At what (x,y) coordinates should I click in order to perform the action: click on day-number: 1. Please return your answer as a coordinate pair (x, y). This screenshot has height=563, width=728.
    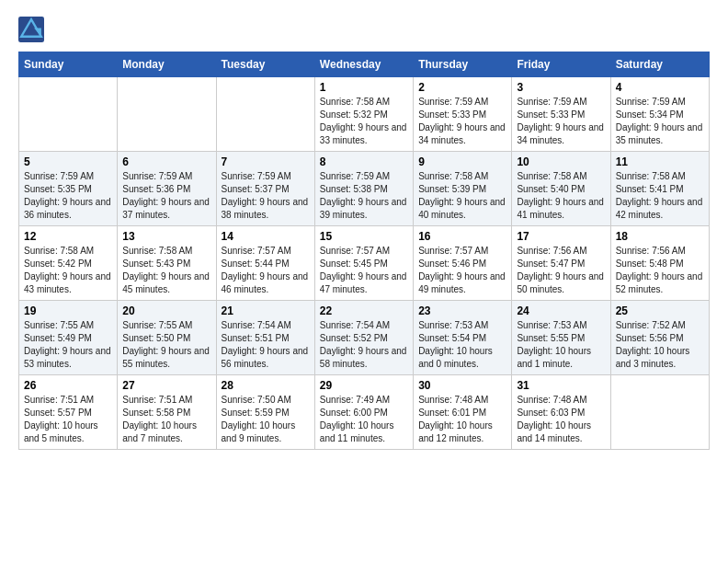
    Looking at the image, I should click on (364, 87).